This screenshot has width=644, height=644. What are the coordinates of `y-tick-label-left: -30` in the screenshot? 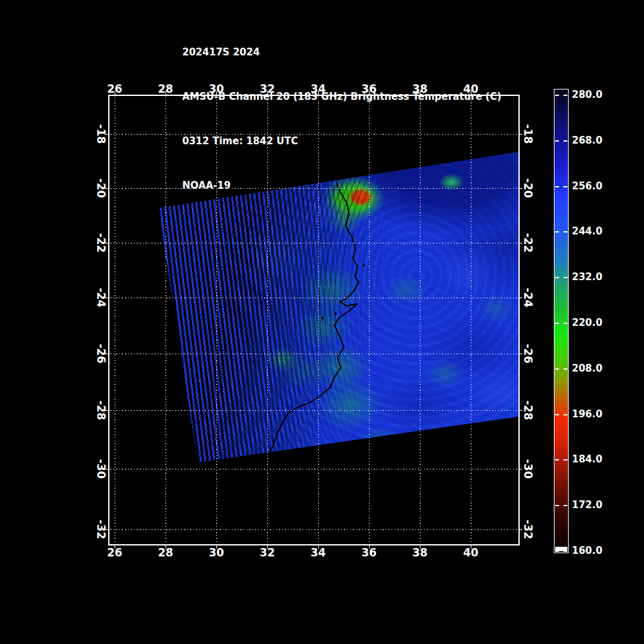 It's located at (101, 469).